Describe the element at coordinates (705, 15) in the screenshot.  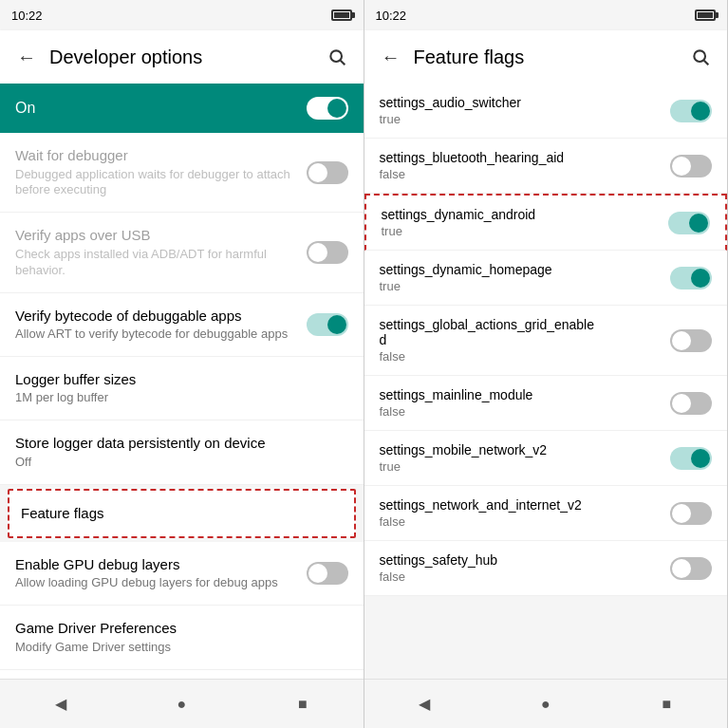
I see `battery-icon-right` at that location.